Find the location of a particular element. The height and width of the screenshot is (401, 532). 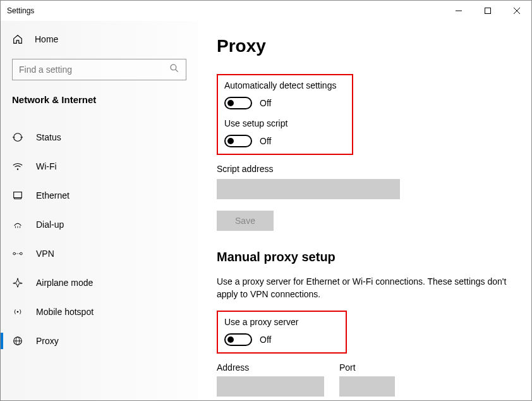

section-title: Network & Internet is located at coordinates (99, 96).